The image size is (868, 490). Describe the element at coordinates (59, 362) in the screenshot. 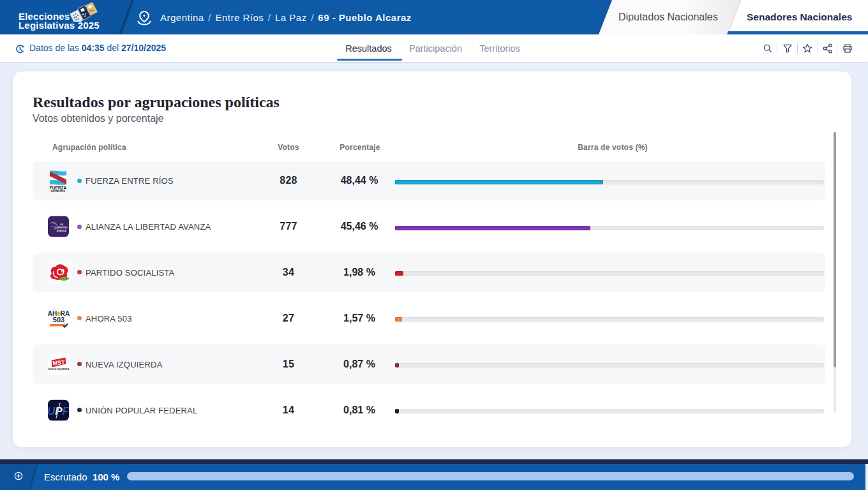

I see `svg-text: MST` at that location.